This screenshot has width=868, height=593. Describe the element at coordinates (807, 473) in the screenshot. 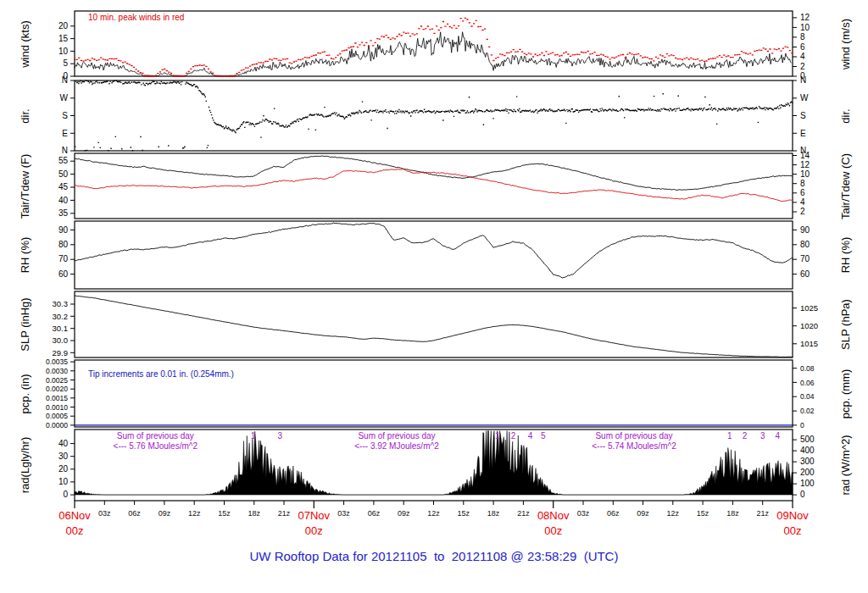

I see `tick-label-right-rad: 200` at that location.